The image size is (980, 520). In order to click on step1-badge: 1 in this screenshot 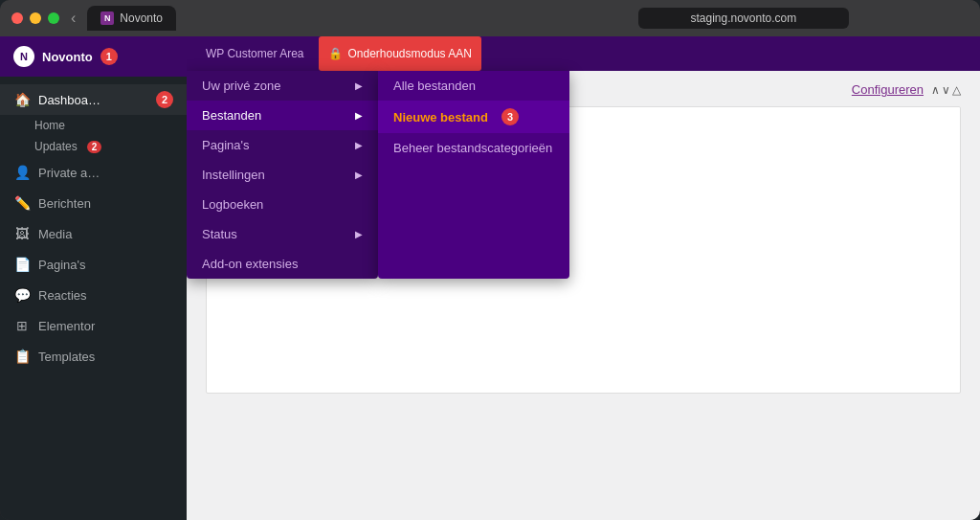, I will do `click(109, 57)`.